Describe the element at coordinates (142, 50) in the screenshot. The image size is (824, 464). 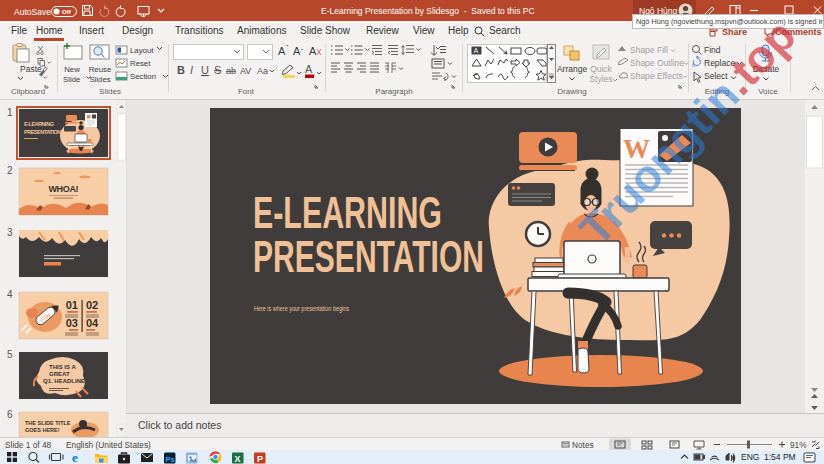
I see `svg-text: Layout` at that location.